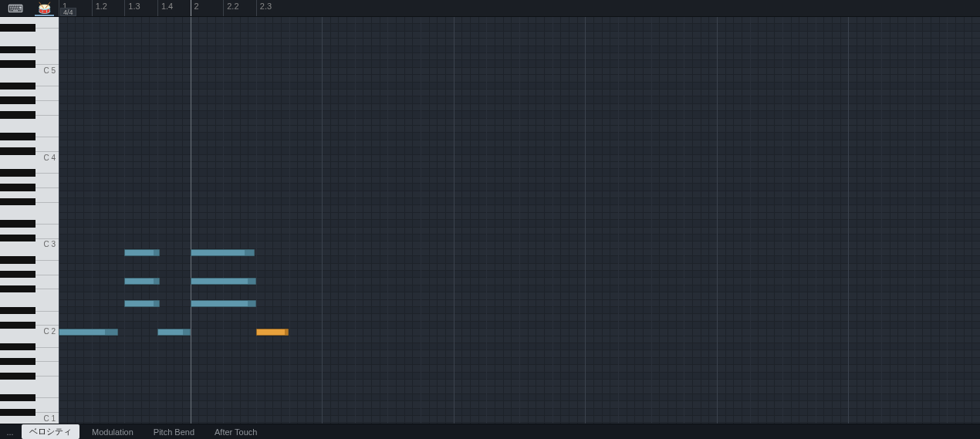 The image size is (980, 439). What do you see at coordinates (100, 8) in the screenshot?
I see `ruler-tick: 1.2` at bounding box center [100, 8].